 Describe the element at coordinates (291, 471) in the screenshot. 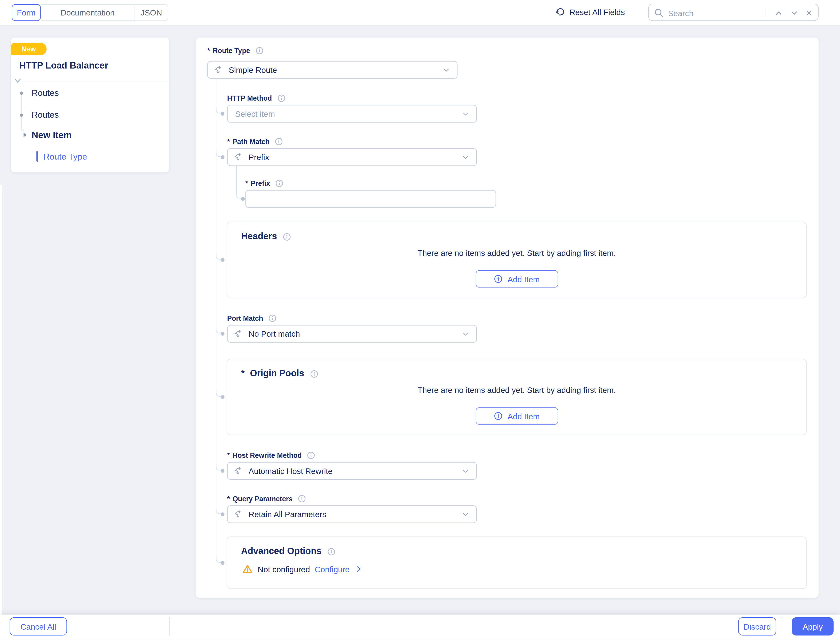

I see `host-rewrite-method-value: Automatic Host Rewrite` at that location.